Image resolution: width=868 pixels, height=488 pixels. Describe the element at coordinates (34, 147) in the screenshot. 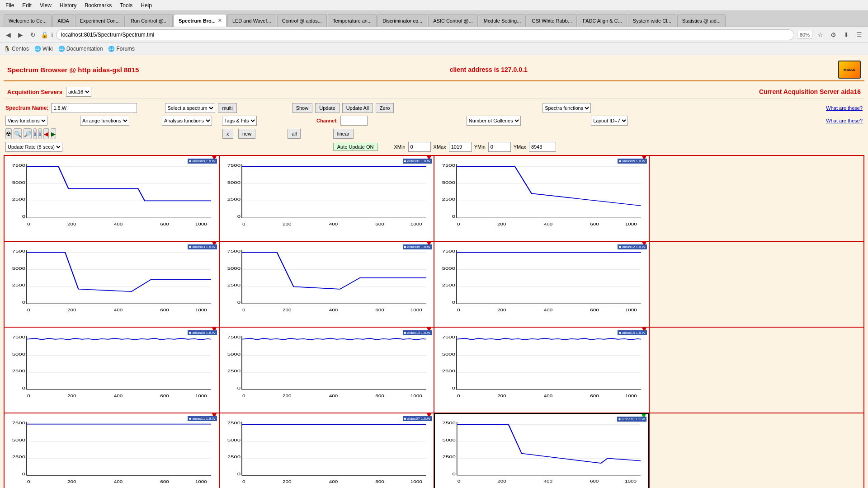

I see `update-rate-select: Update Rate (8 secs)` at that location.